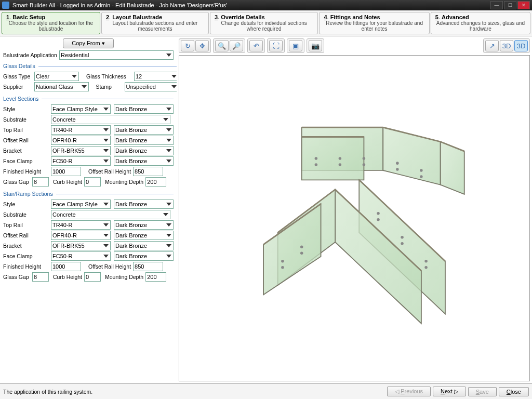 This screenshot has height=399, width=532. Describe the element at coordinates (124, 277) in the screenshot. I see `stair-mounting-depth-label: Mounting Depth` at that location.